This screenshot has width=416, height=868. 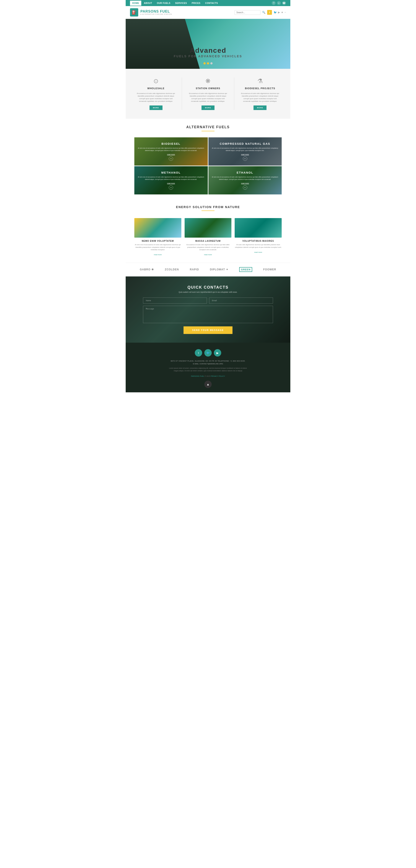 What do you see at coordinates (158, 241) in the screenshot?
I see `energy-card-1-title: NEMO ENIM VOLUPTATEM` at bounding box center [158, 241].